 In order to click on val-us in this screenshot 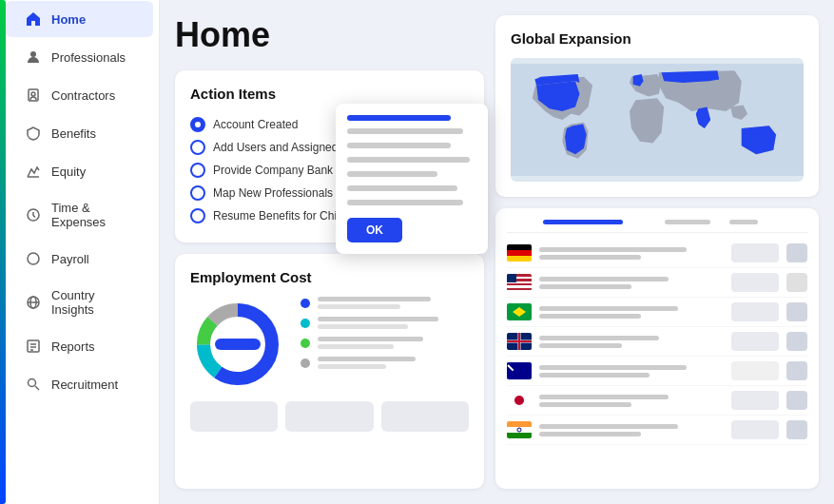, I will do `click(755, 282)`.